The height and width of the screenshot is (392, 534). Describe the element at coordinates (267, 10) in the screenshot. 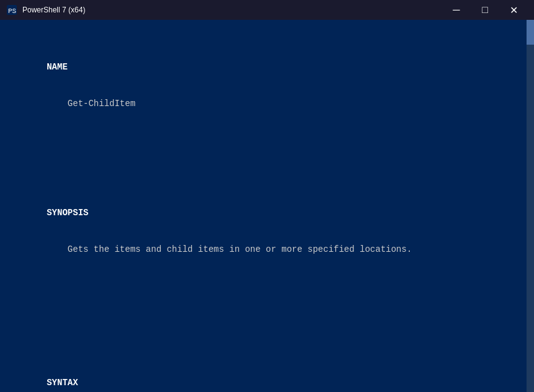

I see `titlebar: PS PowerShell 7 (x64) ─ □ ✕` at that location.